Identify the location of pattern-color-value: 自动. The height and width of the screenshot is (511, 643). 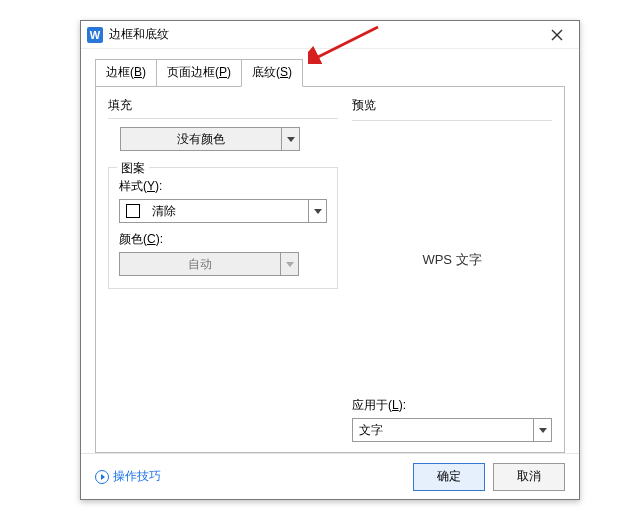
(200, 264).